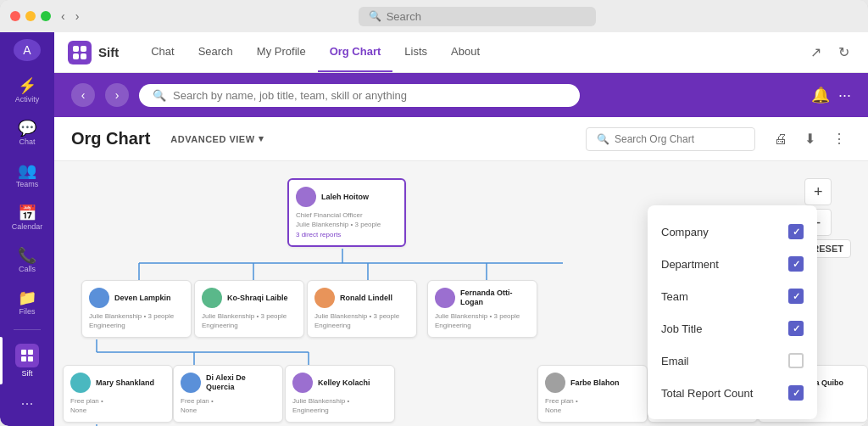 This screenshot has height=426, width=868. I want to click on dropdown-label-company: Company, so click(685, 233).